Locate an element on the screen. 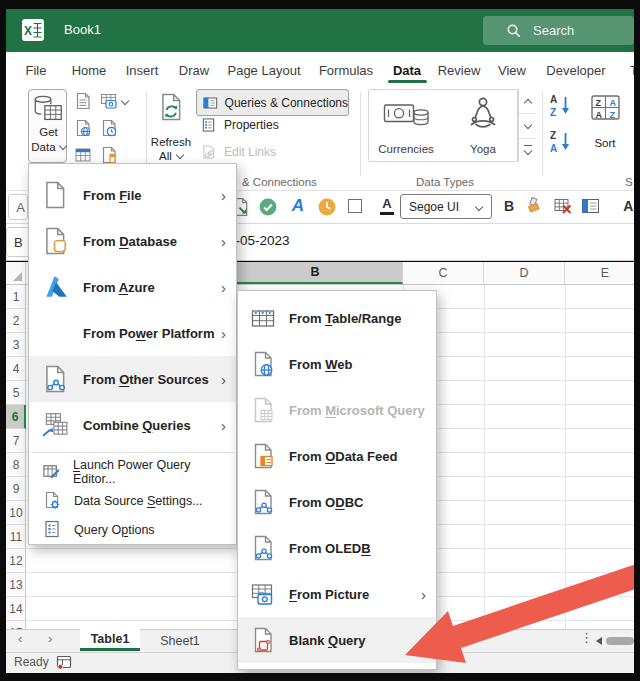 This screenshot has height=681, width=640. sheet-tab-table1: Table1 is located at coordinates (110, 640).